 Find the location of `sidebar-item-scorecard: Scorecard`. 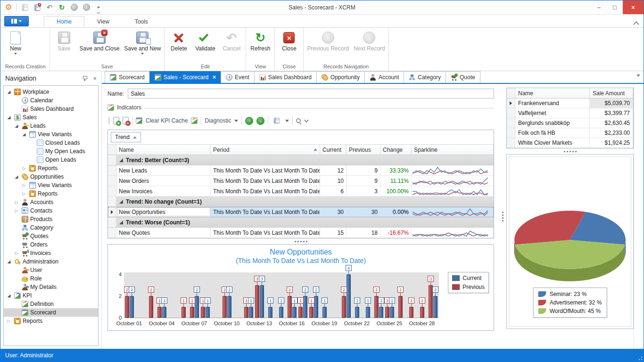

sidebar-item-scorecard: Scorecard is located at coordinates (51, 313).